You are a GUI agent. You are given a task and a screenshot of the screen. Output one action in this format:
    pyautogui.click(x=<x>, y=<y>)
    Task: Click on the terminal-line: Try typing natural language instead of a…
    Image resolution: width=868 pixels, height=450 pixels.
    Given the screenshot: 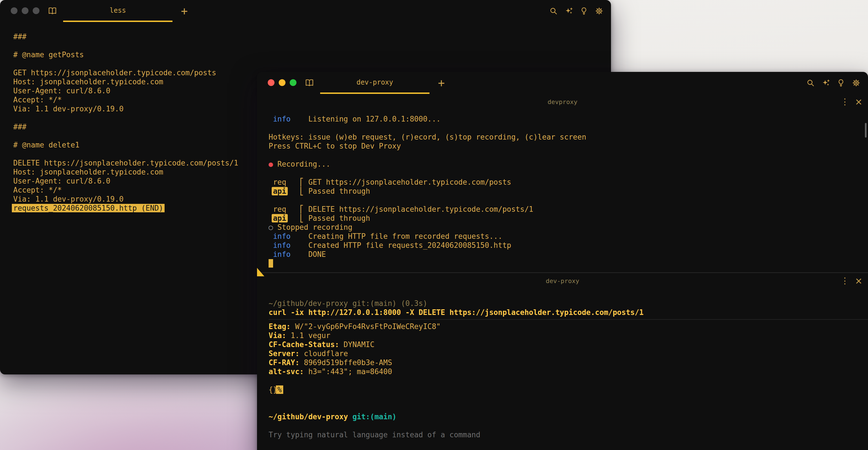 What is the action you would take?
    pyautogui.click(x=568, y=435)
    